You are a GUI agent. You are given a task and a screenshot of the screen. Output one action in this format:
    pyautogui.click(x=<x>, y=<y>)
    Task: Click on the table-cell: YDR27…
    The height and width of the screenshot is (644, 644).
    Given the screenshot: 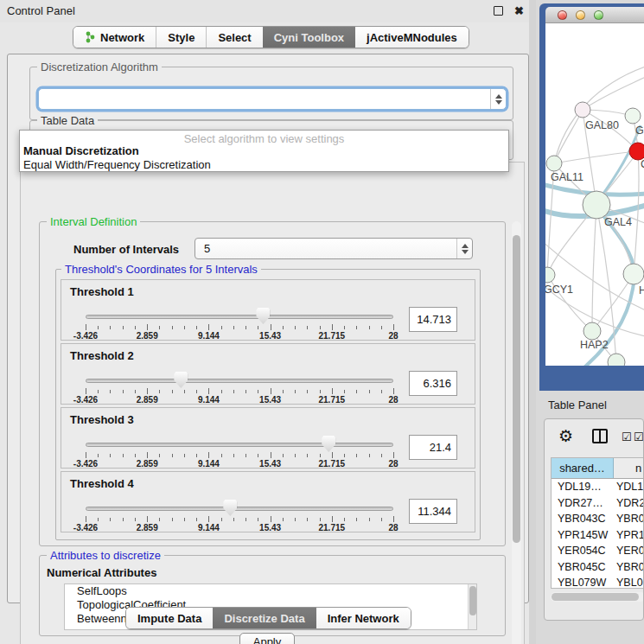 What is the action you would take?
    pyautogui.click(x=583, y=503)
    